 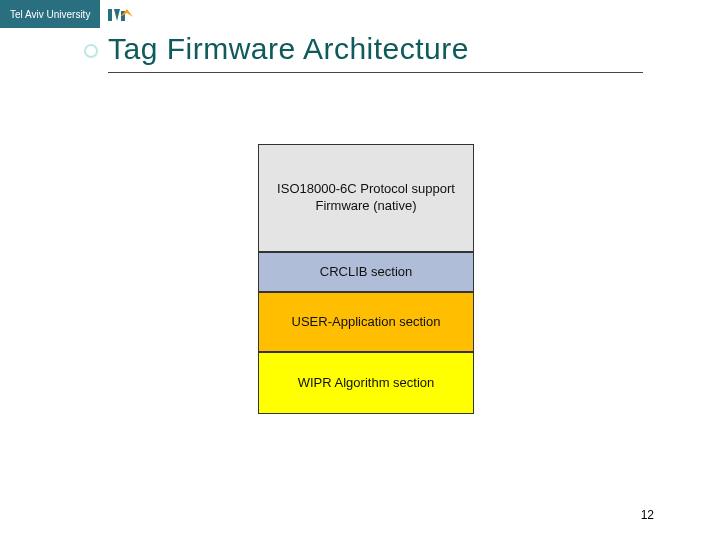 What do you see at coordinates (366, 272) in the screenshot?
I see `layer-crclib: CRCLIB section` at bounding box center [366, 272].